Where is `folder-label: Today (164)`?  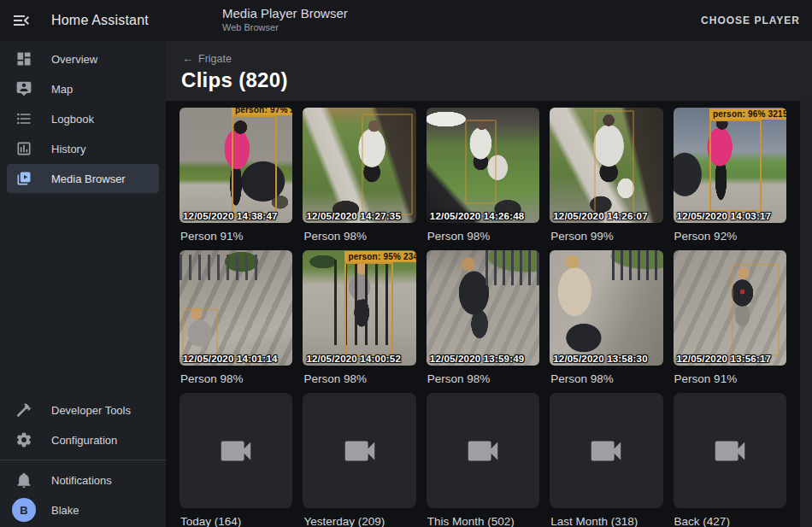 folder-label: Today (164) is located at coordinates (236, 521).